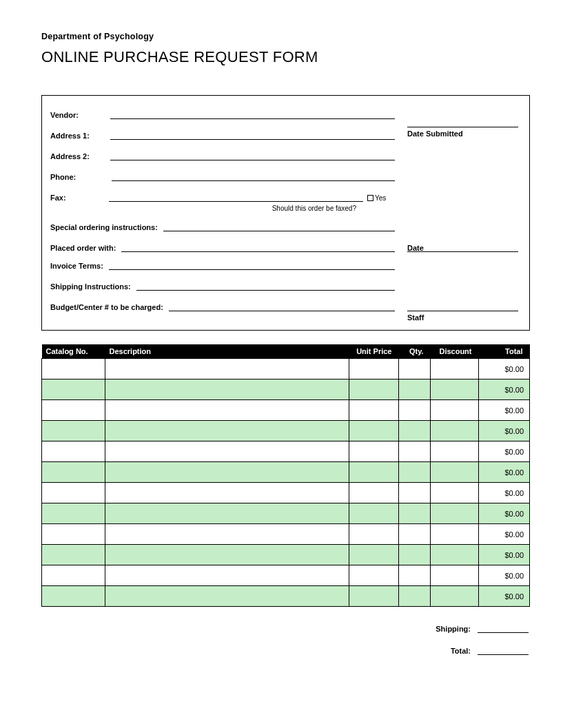 This screenshot has width=563, height=728. I want to click on phone-row: Phone:, so click(223, 176).